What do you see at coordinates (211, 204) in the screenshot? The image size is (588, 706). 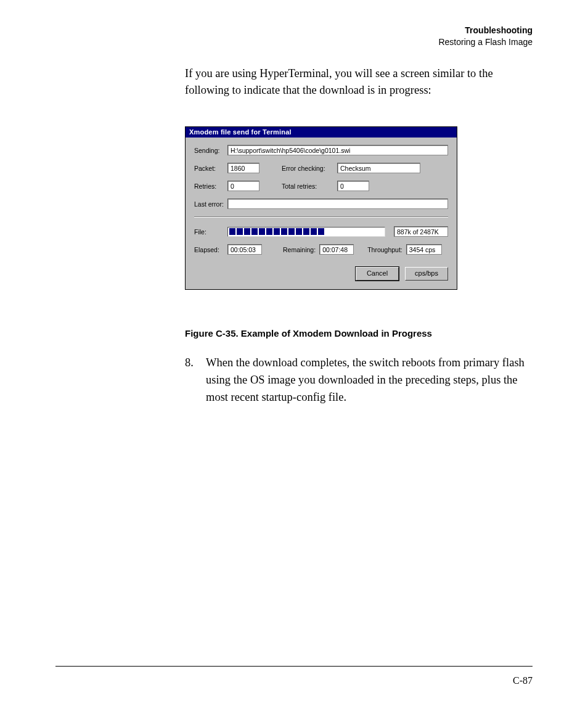 I see `label-last-error: Last error:` at bounding box center [211, 204].